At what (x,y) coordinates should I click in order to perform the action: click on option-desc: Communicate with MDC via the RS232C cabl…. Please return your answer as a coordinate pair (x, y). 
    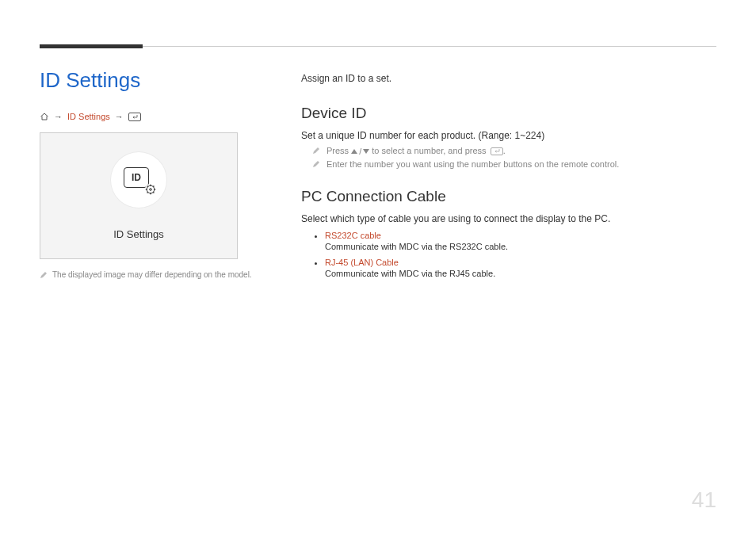
    Looking at the image, I should click on (417, 246).